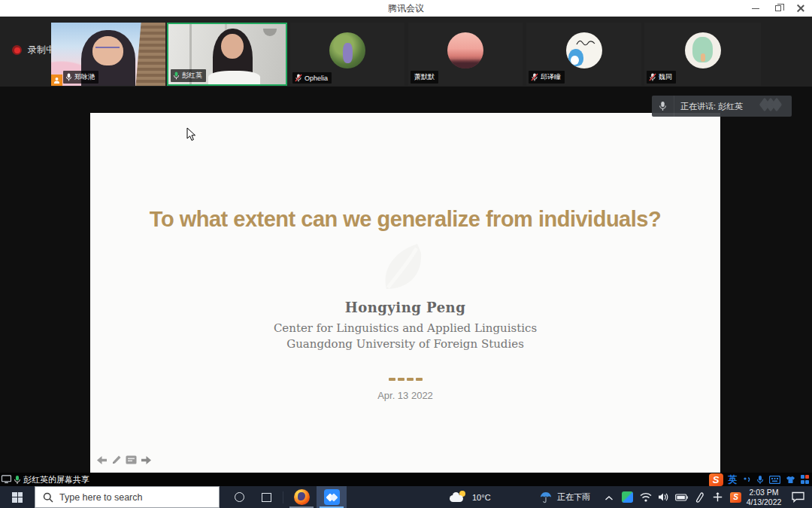  I want to click on taskbar-rain-status: 正在下雨, so click(565, 497).